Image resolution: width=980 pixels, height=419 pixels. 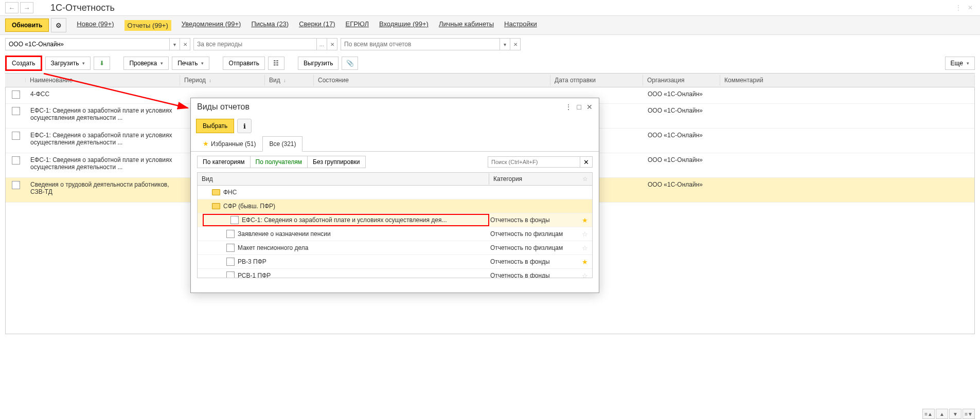 I want to click on type-clear-icon: ✕, so click(x=515, y=44).